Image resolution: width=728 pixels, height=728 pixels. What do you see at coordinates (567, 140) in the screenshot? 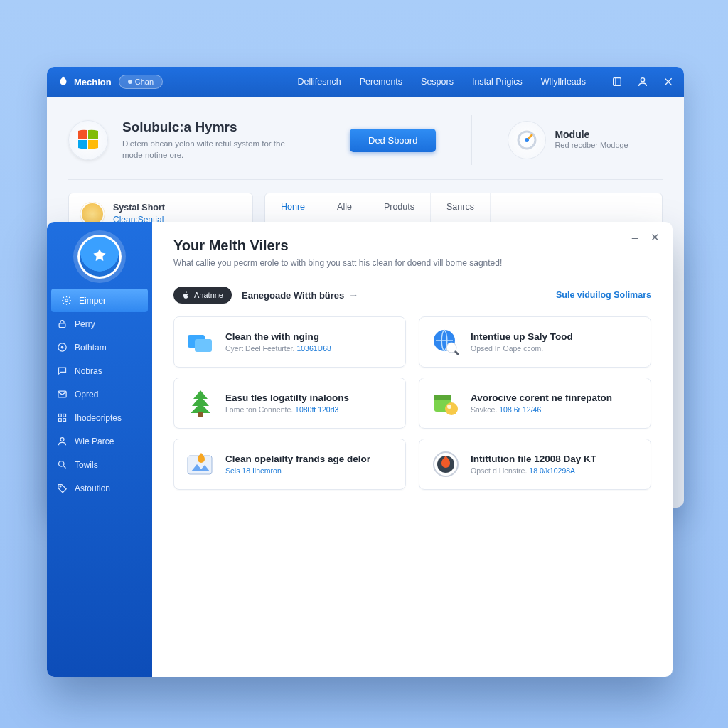
I see `module-block: Module Red recdber Modoge` at bounding box center [567, 140].